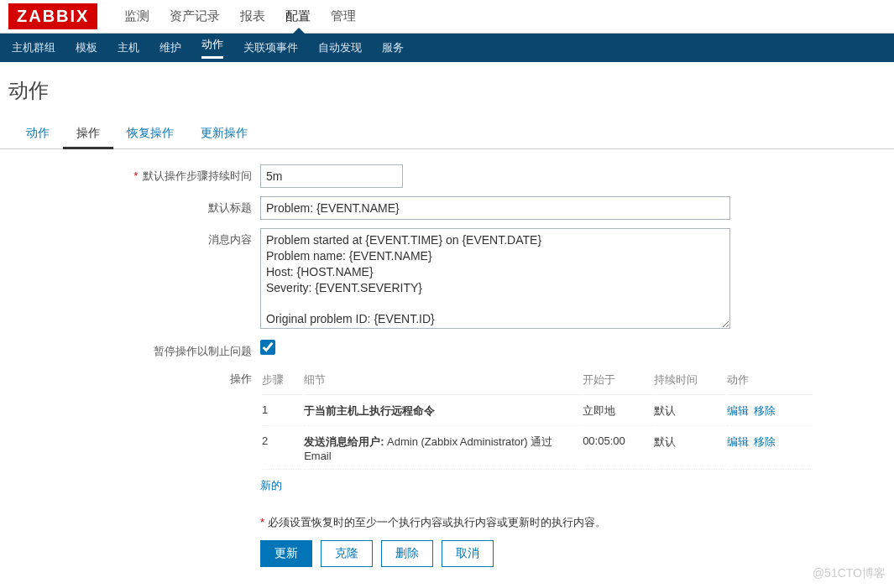  I want to click on update-button: 更新, so click(286, 554).